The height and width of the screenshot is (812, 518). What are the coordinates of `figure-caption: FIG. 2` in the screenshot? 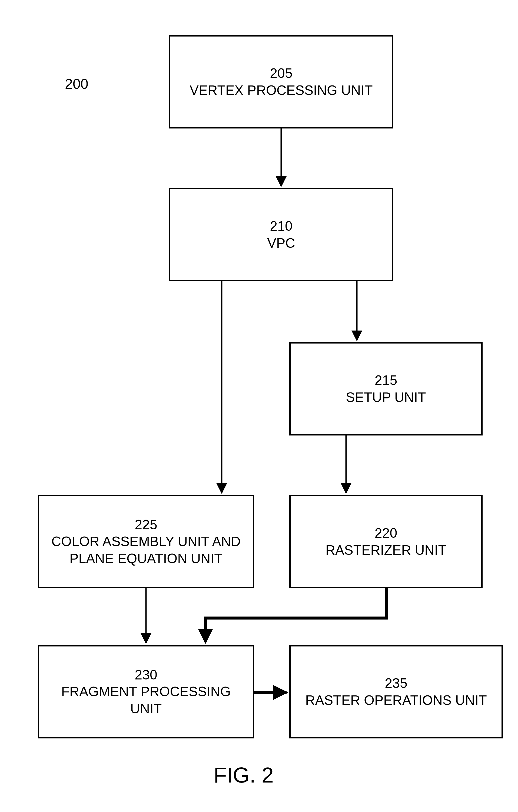 It's located at (244, 775).